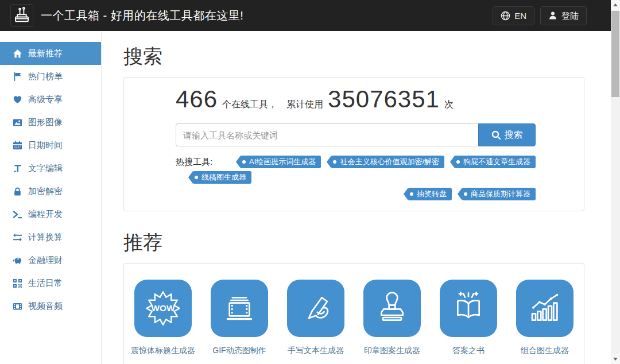 Image resolution: width=620 pixels, height=364 pixels. Describe the element at coordinates (615, 359) in the screenshot. I see `scroll-down-arrow-icon` at that location.